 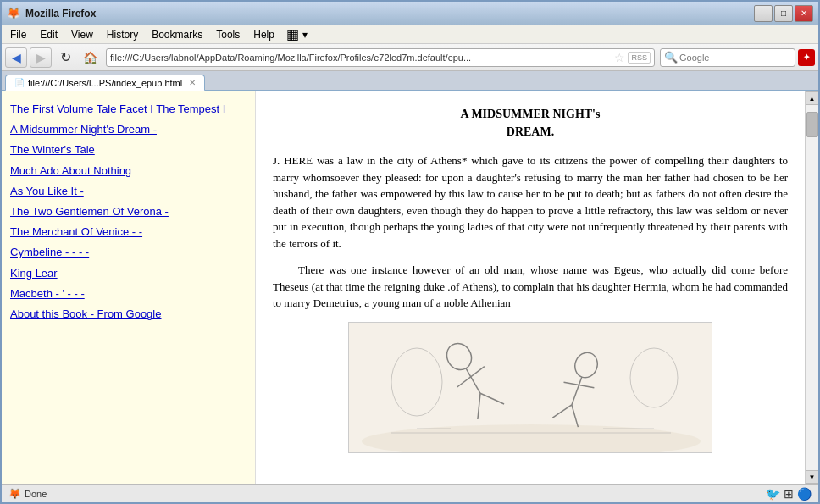 I want to click on sidebar-link-5: The Two Gentlemen Of Verona -, so click(x=129, y=212).